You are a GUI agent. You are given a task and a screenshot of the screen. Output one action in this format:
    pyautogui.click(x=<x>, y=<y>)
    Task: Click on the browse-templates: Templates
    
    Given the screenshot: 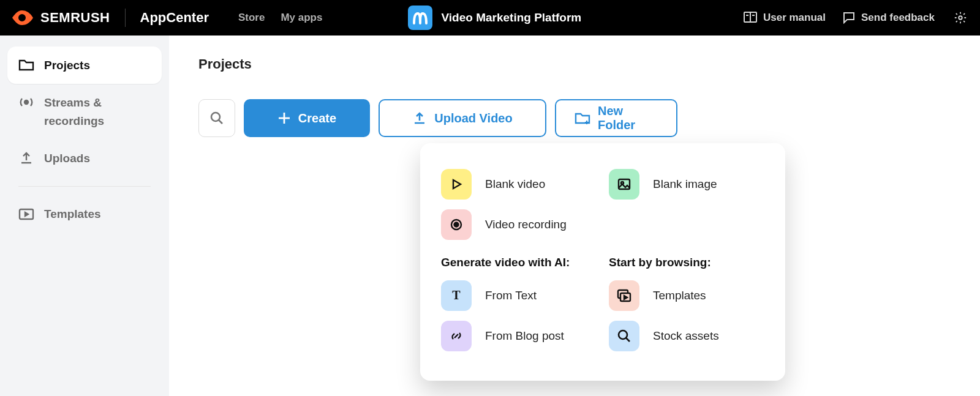 What is the action you would take?
    pyautogui.click(x=687, y=296)
    